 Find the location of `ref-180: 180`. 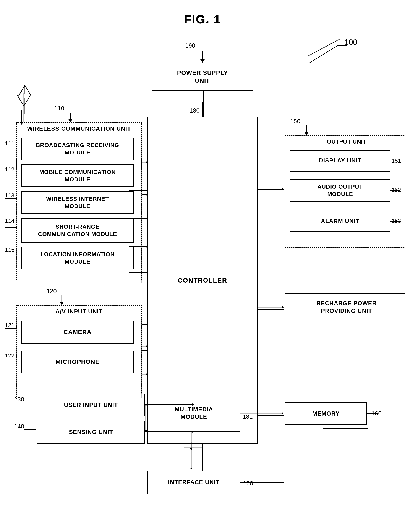

ref-180: 180 is located at coordinates (195, 111).